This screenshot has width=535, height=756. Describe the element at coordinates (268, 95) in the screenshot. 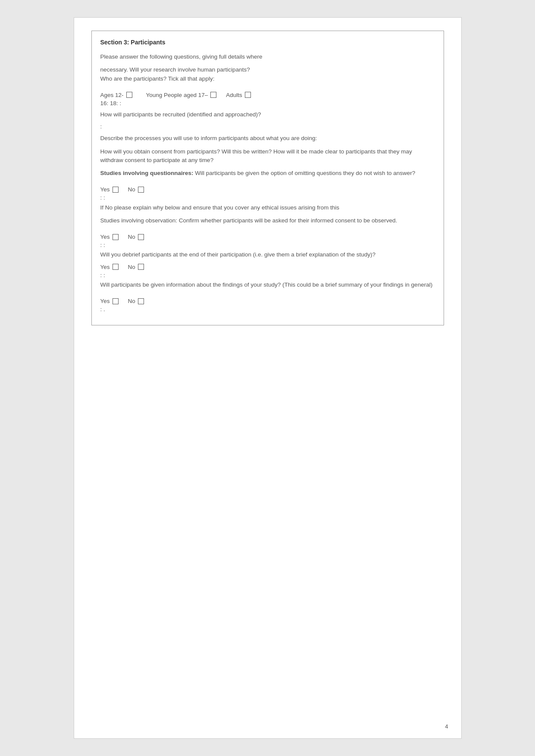

I see `ages-row: Ages 12- Young People aged 17– Adults` at that location.